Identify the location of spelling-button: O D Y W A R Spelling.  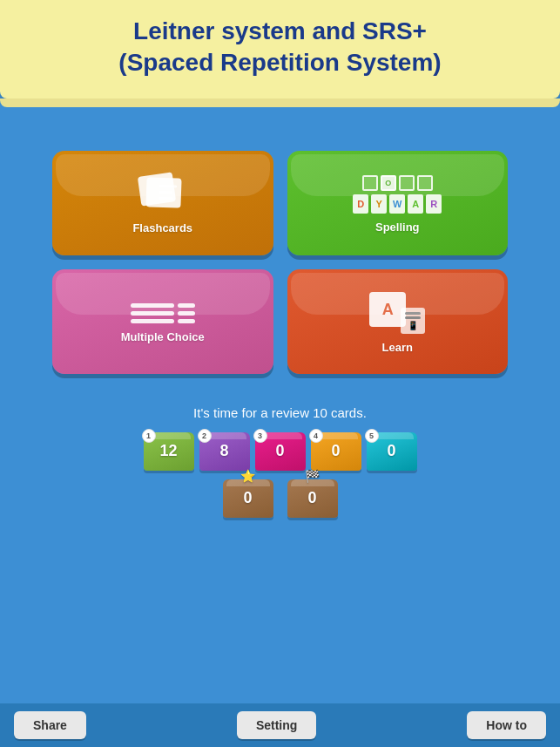
(398, 203).